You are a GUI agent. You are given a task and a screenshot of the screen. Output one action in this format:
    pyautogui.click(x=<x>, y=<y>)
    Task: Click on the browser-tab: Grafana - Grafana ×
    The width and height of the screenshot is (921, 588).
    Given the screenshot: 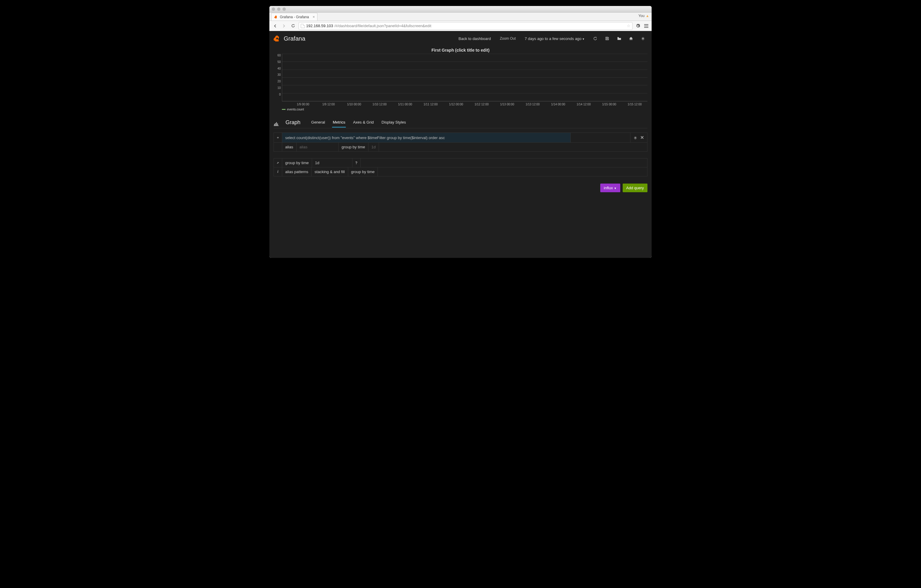 What is the action you would take?
    pyautogui.click(x=295, y=17)
    